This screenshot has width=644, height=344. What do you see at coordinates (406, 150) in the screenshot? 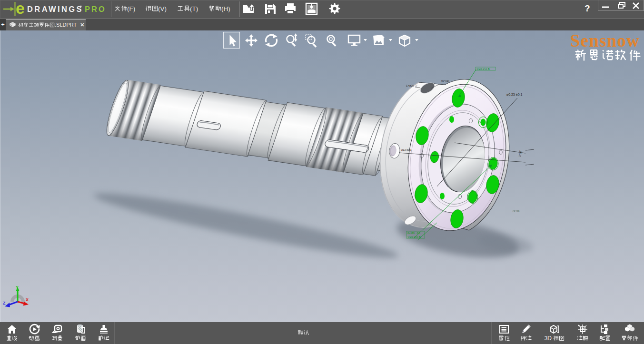
I see `svg-text: ø12 ±0.1` at bounding box center [406, 150].